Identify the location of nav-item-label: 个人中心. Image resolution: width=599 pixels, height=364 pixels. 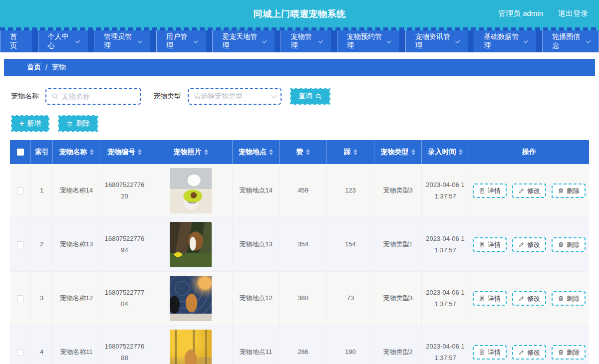
(60, 41).